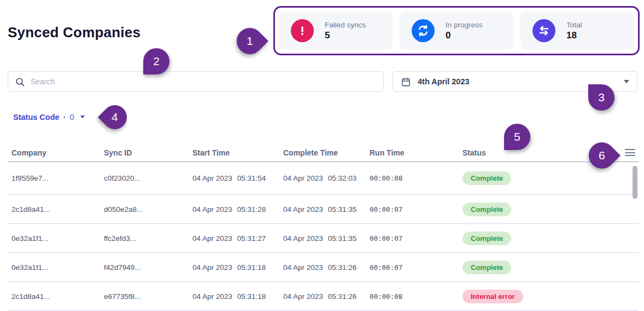  What do you see at coordinates (630, 153) in the screenshot?
I see `menu-icon` at bounding box center [630, 153].